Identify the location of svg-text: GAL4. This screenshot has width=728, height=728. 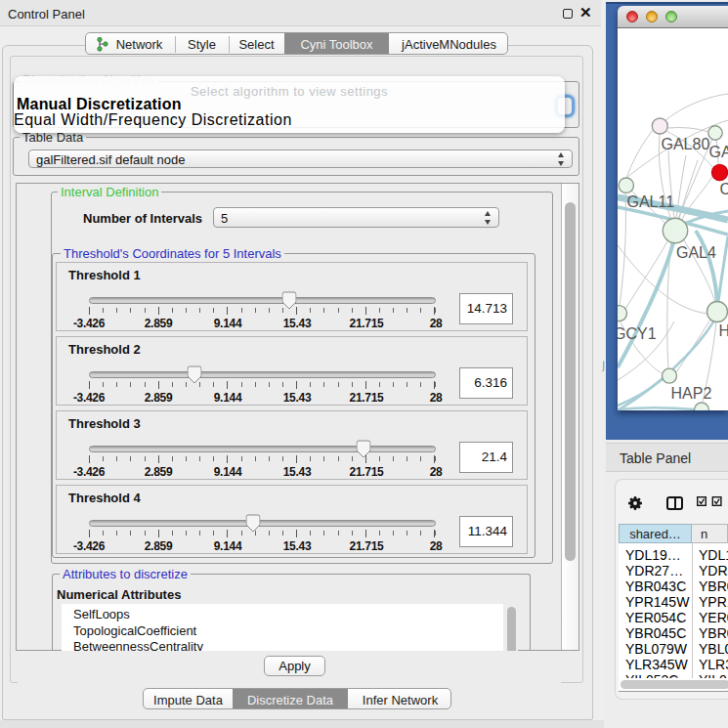
(696, 252).